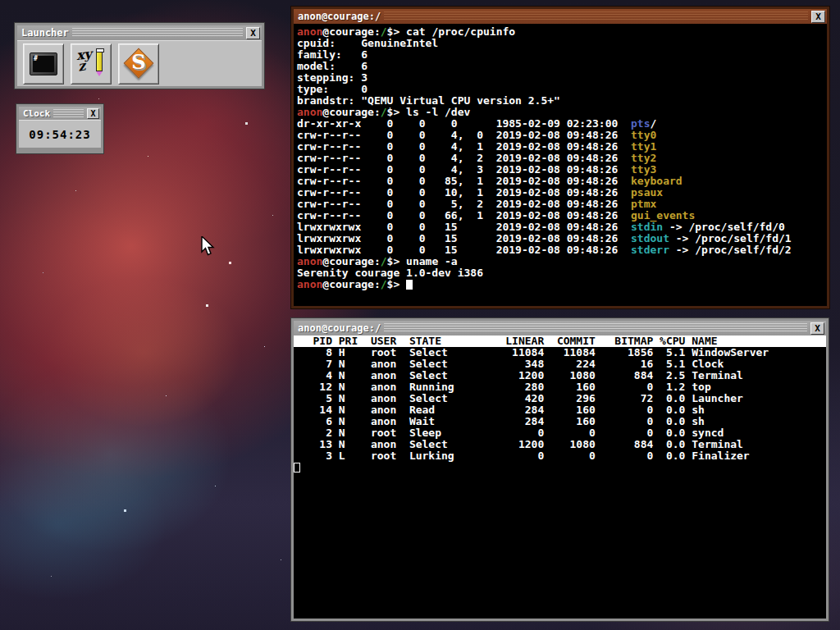 This screenshot has height=630, width=840. Describe the element at coordinates (560, 16) in the screenshot. I see `terminal-titlebar: anon@courage:/ X` at that location.